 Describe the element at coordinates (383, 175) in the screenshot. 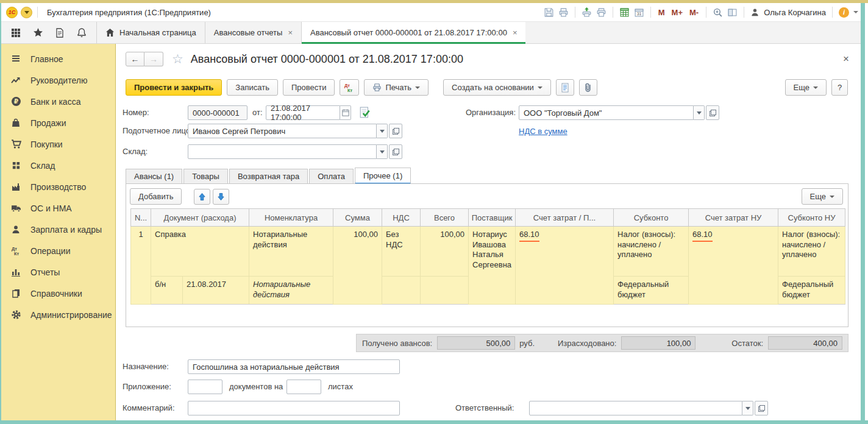

I see `tab-other: Прочее (1)` at that location.